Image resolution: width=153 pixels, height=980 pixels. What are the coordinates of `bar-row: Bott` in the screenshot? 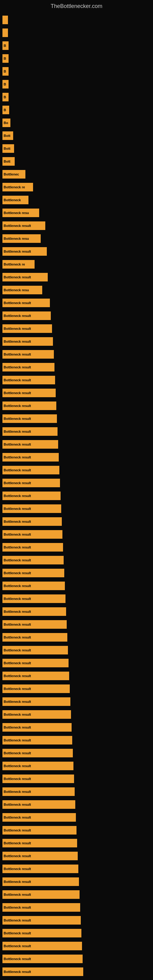 It's located at (76, 148).